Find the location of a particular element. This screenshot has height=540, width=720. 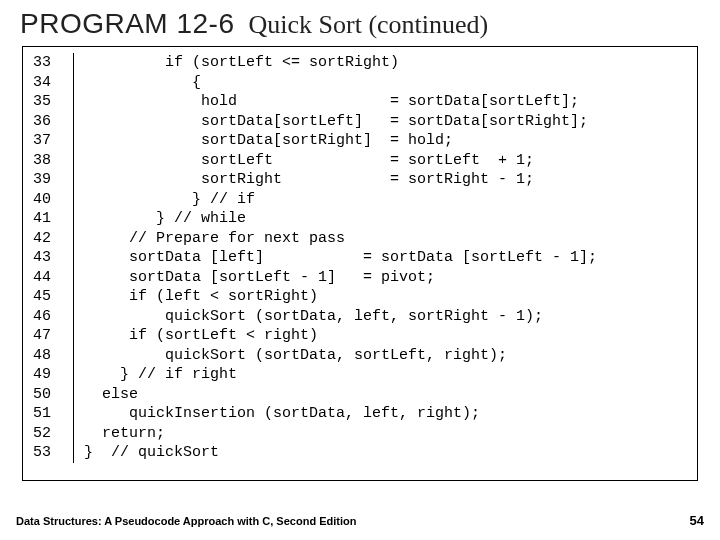

line-number: 53 is located at coordinates (52, 453).